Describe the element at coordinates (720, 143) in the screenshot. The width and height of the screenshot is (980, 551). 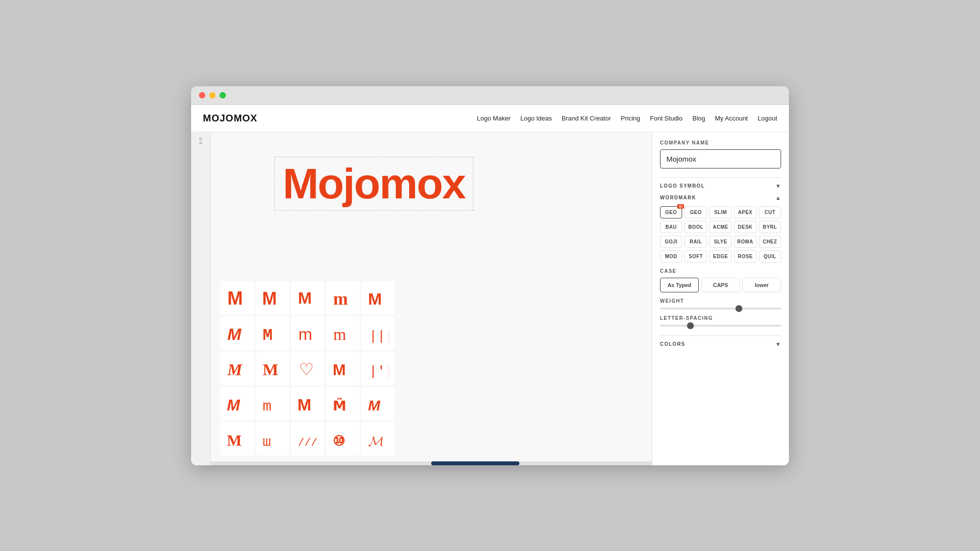
I see `company-name-label: COMPANY NAME` at that location.